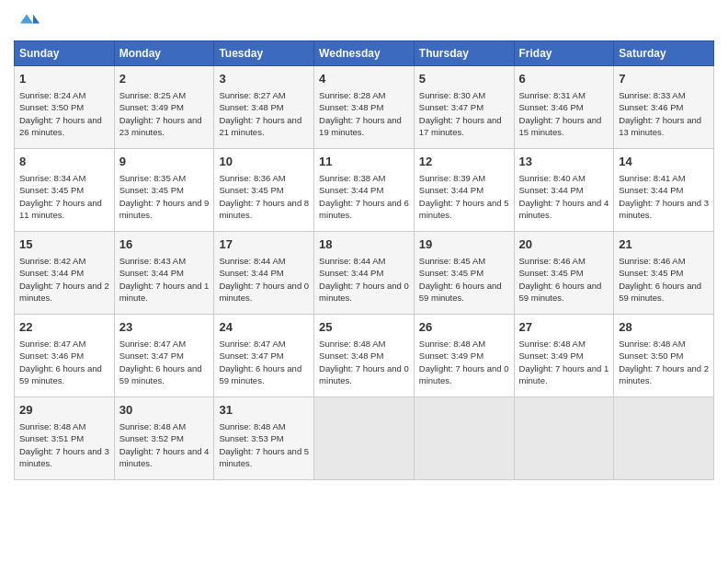 The height and width of the screenshot is (563, 728). Describe the element at coordinates (153, 261) in the screenshot. I see `sunrise: Sunrise: 8:43 AM` at that location.